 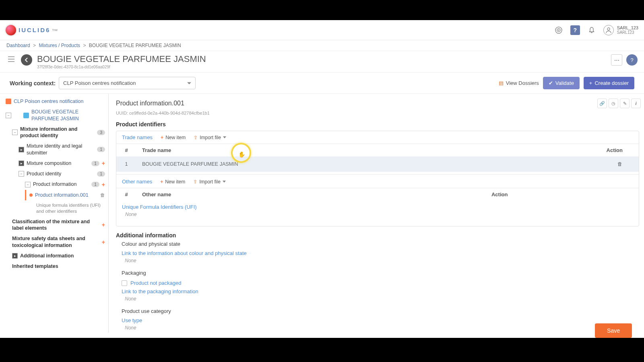 I want to click on tree-mix-comp: Mixture composition, so click(x=58, y=163).